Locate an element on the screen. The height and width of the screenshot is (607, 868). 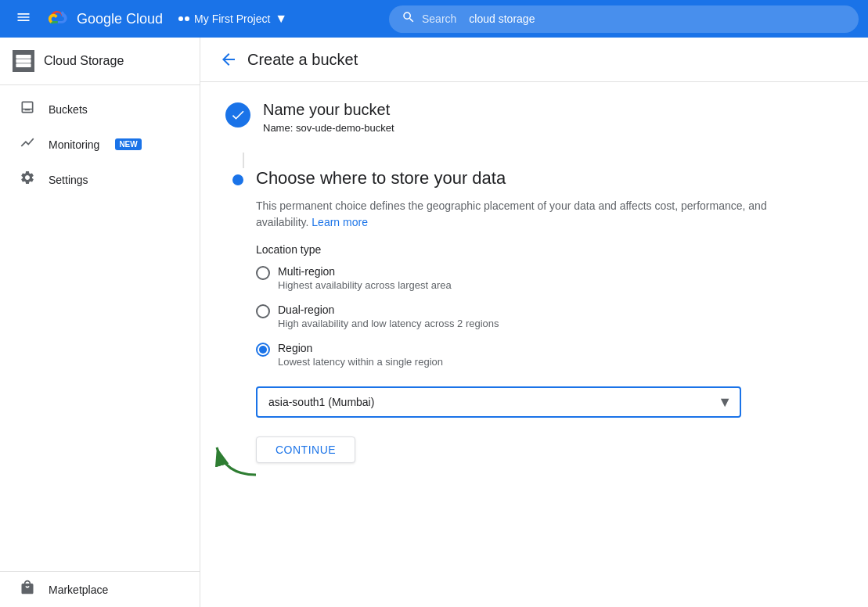
radio-multi-region-desc: Highest availability across largest area is located at coordinates (365, 285).